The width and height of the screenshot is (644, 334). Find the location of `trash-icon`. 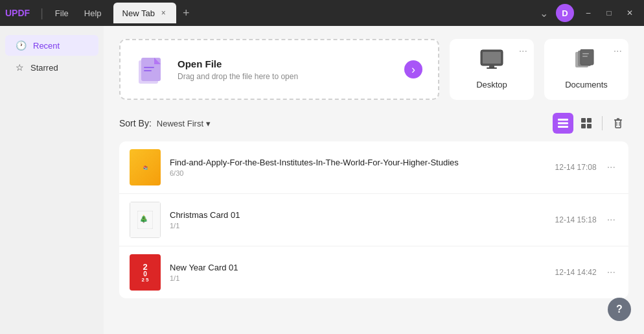

trash-icon is located at coordinates (618, 123).